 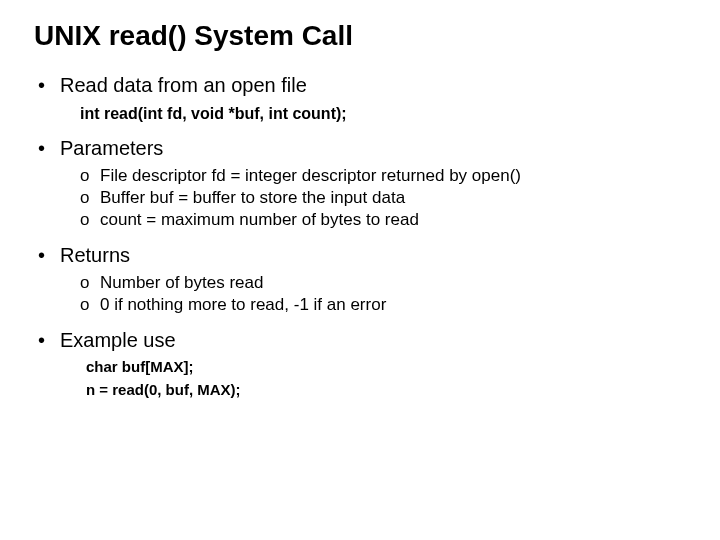 What do you see at coordinates (252, 198) in the screenshot?
I see `param-text: Buffer buf = buffer to store the input d…` at bounding box center [252, 198].